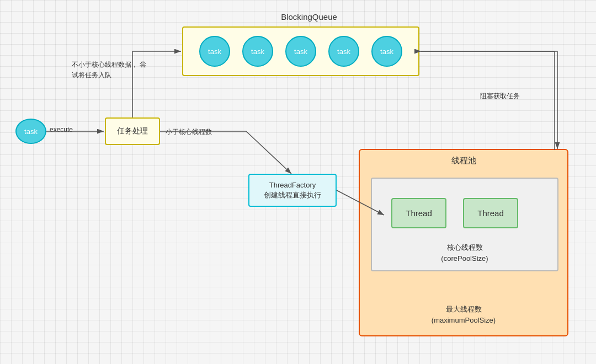 The width and height of the screenshot is (596, 364). What do you see at coordinates (31, 131) in the screenshot?
I see `task-left-circle: task` at bounding box center [31, 131].